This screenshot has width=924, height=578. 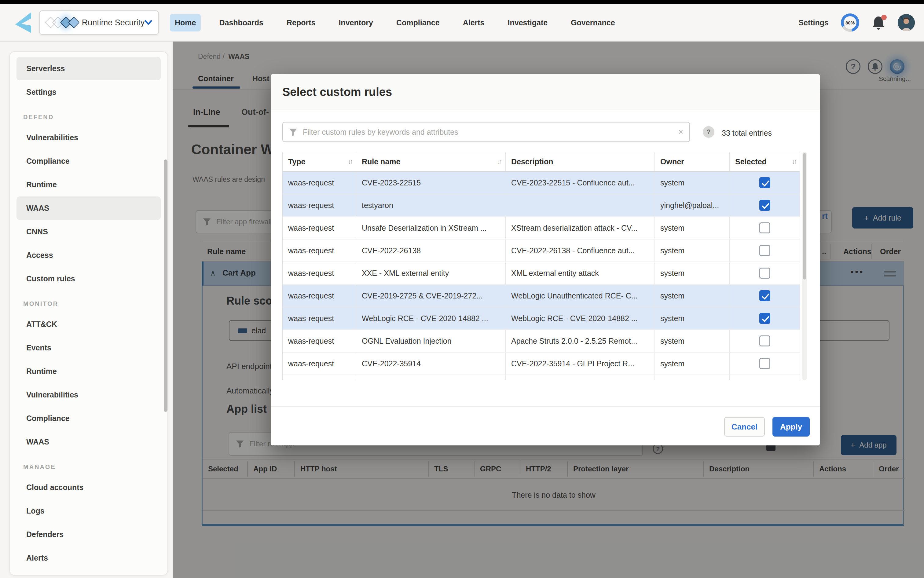 What do you see at coordinates (672, 162) in the screenshot?
I see `column-label: Owner` at bounding box center [672, 162].